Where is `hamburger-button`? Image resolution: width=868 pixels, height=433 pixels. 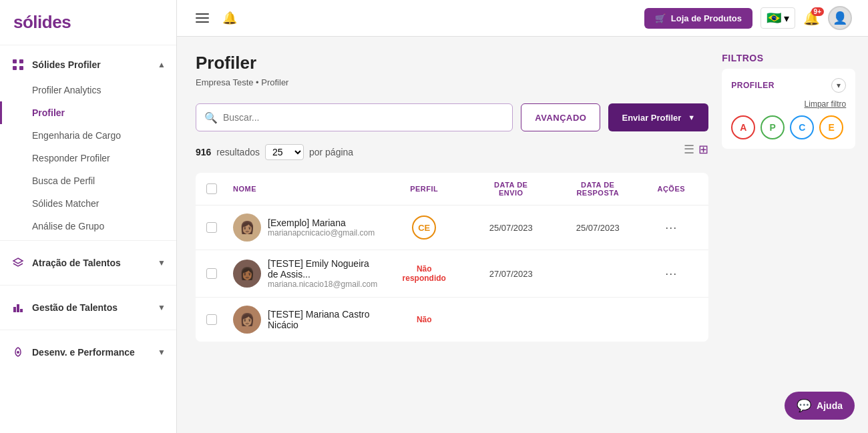 hamburger-button is located at coordinates (202, 18).